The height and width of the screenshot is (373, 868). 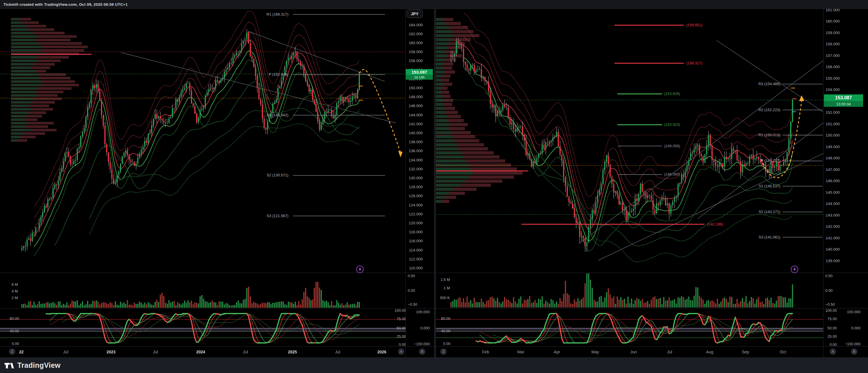 I want to click on tradingview-logo-icon, so click(x=9, y=366).